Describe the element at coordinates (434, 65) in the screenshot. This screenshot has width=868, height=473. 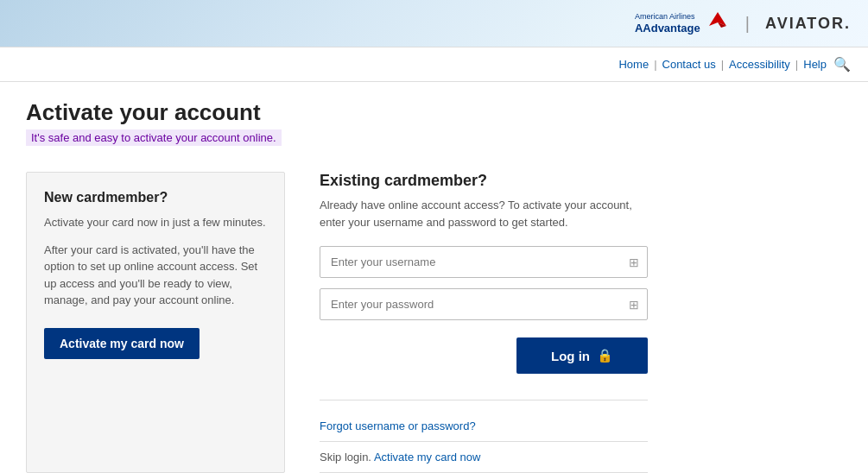
I see `nav-bar: Home | Contact us | Accessibility | Help…` at that location.